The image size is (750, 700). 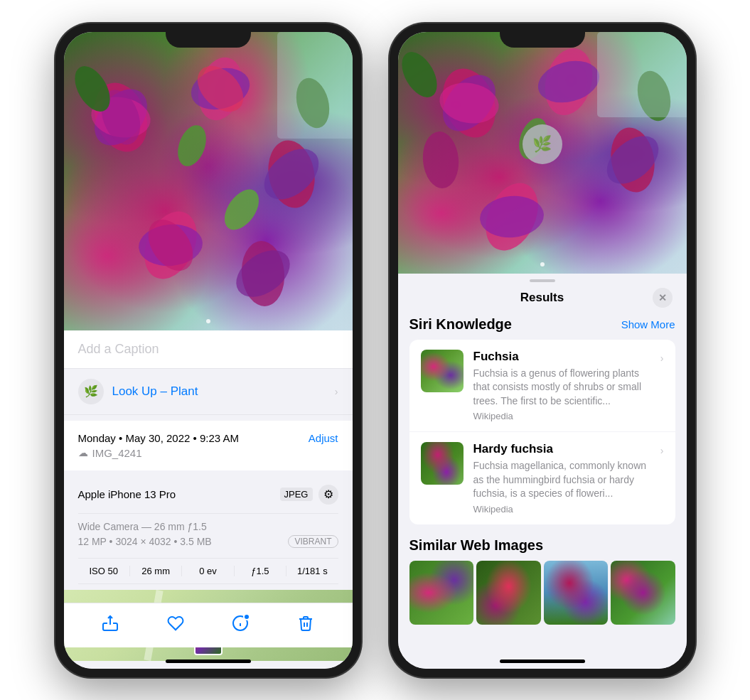 What do you see at coordinates (542, 36) in the screenshot?
I see `notch-right` at bounding box center [542, 36].